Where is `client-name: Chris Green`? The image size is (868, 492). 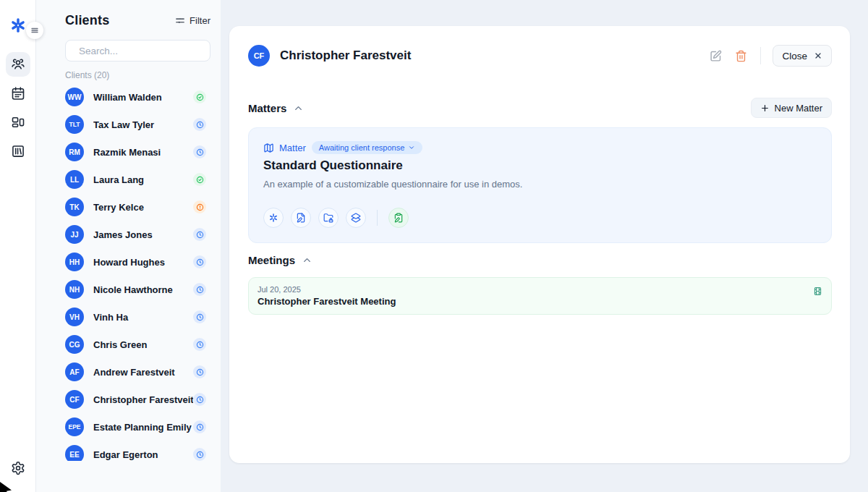 client-name: Chris Green is located at coordinates (143, 344).